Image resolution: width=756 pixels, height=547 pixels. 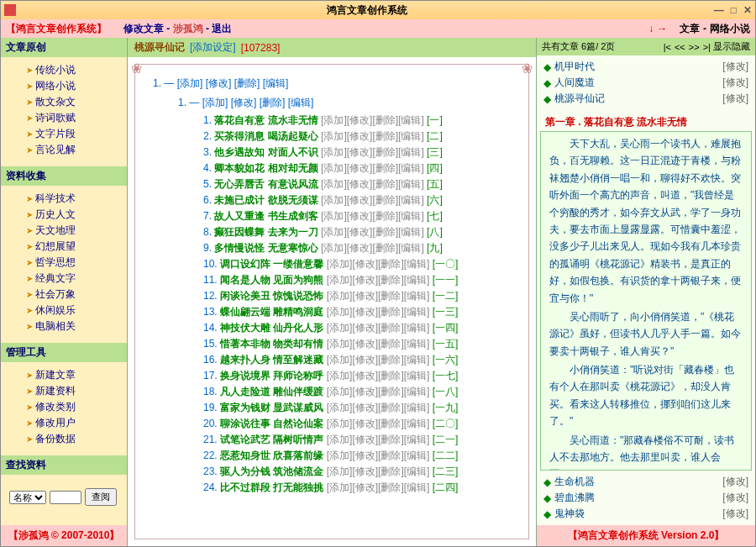 I want to click on sidebar-item: 言论见解, so click(x=75, y=150).